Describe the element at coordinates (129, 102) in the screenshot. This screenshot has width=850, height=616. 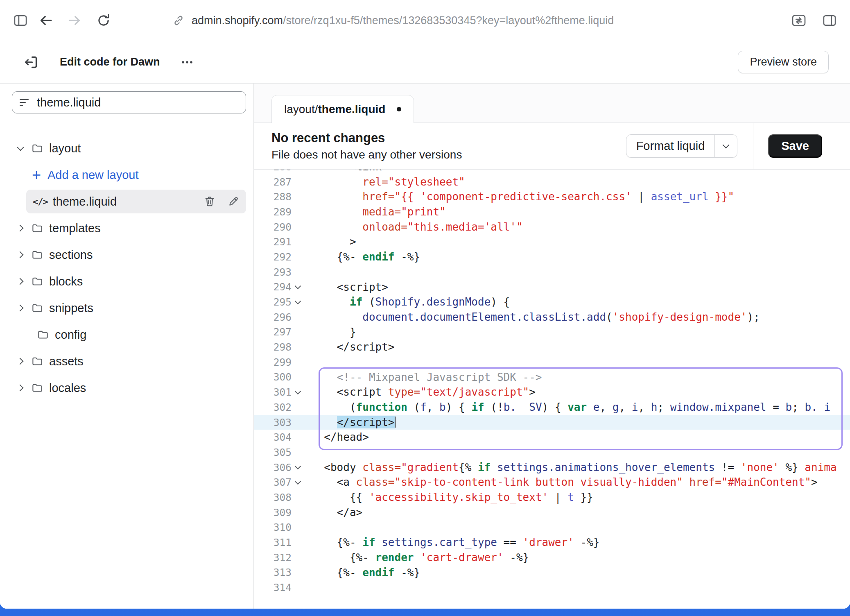
I see `search-input: theme.liquid` at that location.